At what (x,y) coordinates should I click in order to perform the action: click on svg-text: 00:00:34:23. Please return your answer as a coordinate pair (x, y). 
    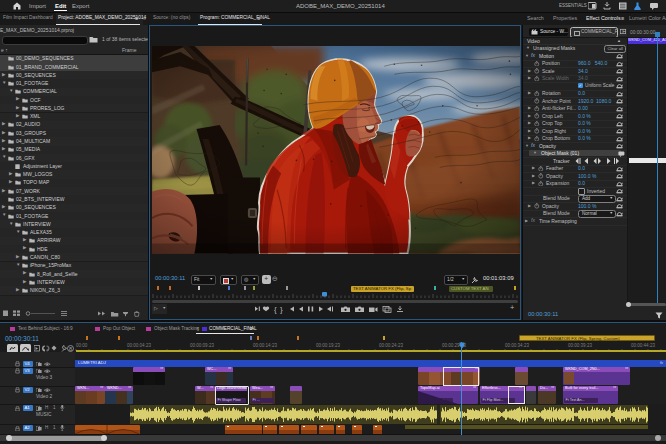
    Looking at the image, I should click on (517, 346).